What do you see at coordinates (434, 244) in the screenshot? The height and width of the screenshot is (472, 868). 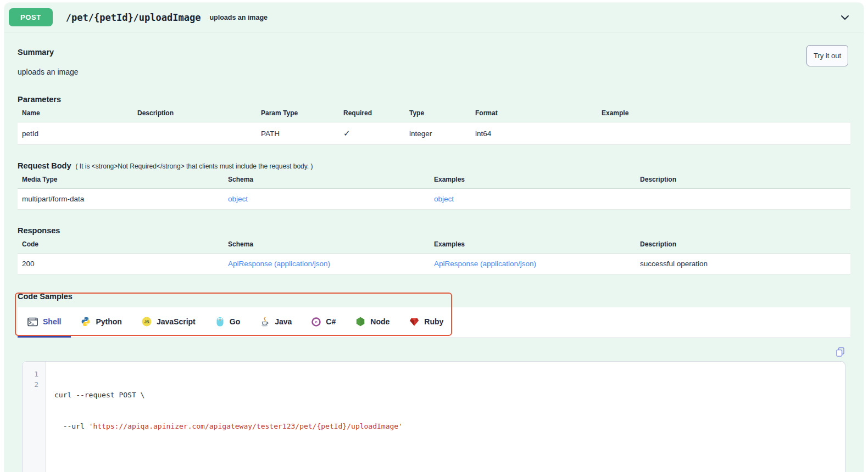 I see `responses-header-row: Code Schema Examples Description` at bounding box center [434, 244].